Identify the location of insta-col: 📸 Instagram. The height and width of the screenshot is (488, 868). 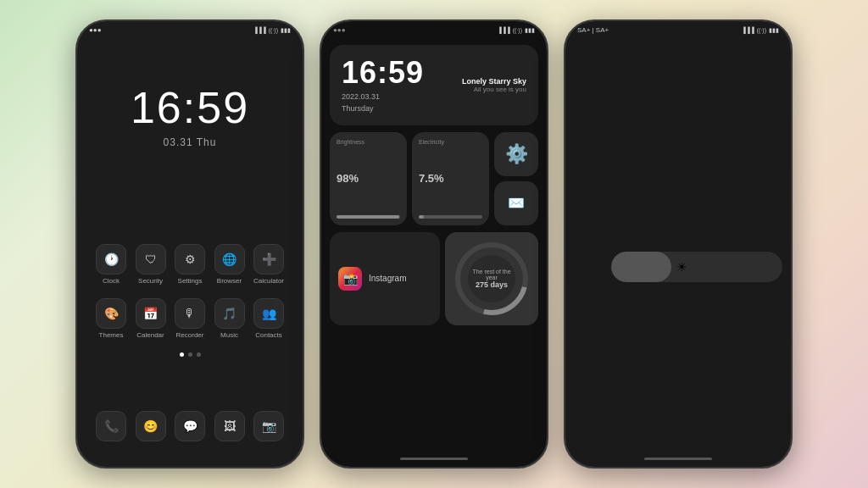
(385, 279).